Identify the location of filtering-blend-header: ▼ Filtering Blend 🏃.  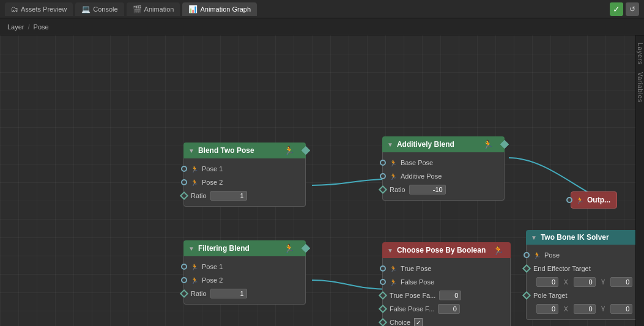
(245, 248).